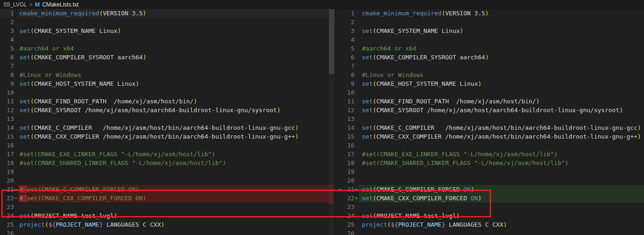 This screenshot has height=235, width=644. What do you see at coordinates (501, 163) in the screenshot?
I see `code-text: #set(CMAKE_SHARED_LINKER_FLAGS "-L/home/…` at bounding box center [501, 163].